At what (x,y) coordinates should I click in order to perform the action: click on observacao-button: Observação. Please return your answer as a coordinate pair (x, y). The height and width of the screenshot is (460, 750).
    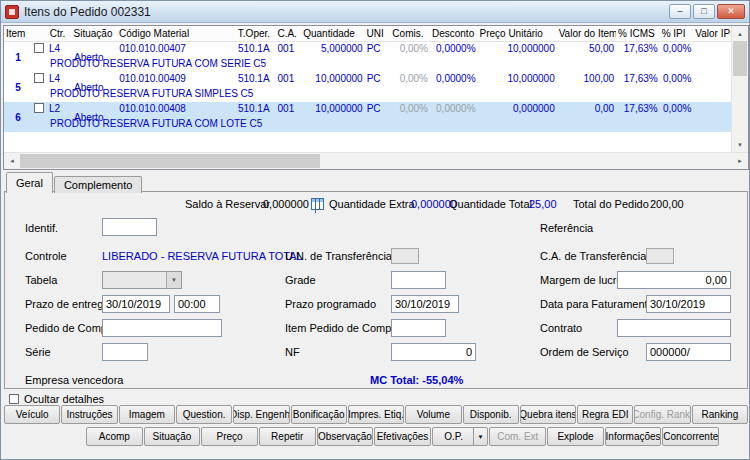
    Looking at the image, I should click on (346, 436).